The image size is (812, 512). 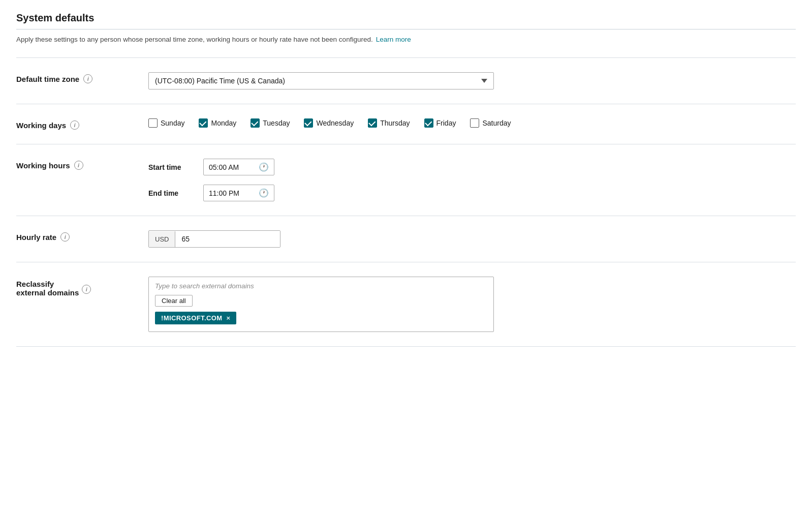 I want to click on working-hours-section: Working hours i Start time 05:00 AM 🕐 En…, so click(x=406, y=180).